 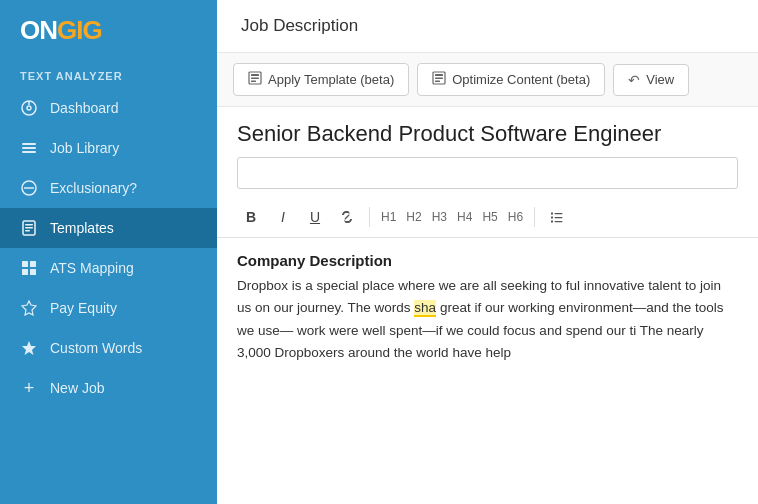 What do you see at coordinates (347, 217) in the screenshot?
I see `link-button` at bounding box center [347, 217].